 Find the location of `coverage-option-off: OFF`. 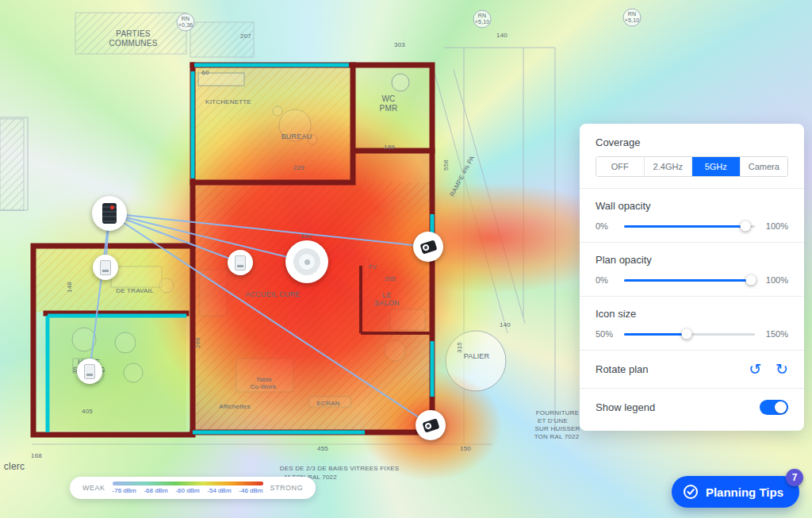

coverage-option-off: OFF is located at coordinates (620, 167).